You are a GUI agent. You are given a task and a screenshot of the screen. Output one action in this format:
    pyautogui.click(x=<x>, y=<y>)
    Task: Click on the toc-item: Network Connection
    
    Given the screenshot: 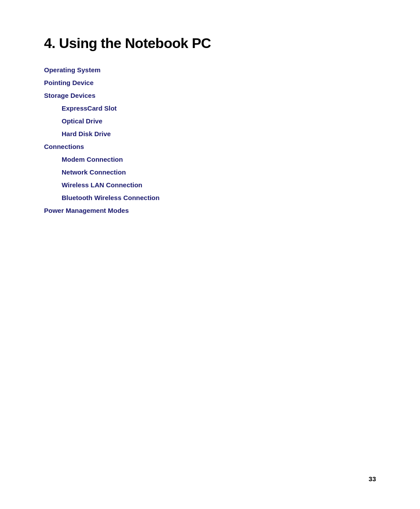 What is the action you would take?
    pyautogui.click(x=210, y=172)
    